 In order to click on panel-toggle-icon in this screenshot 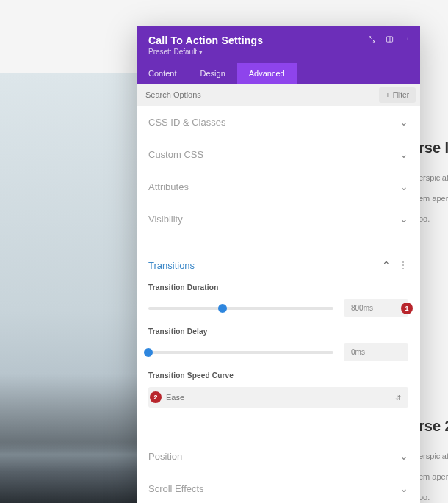, I will do `click(389, 39)`.